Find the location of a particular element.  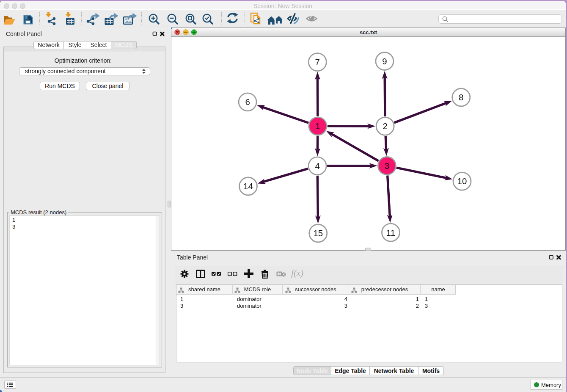

svg-text: 8 is located at coordinates (461, 97).